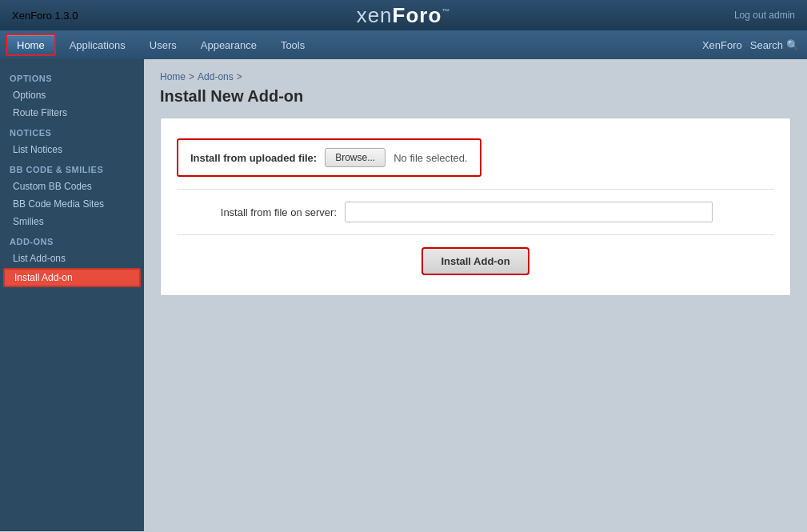 The image size is (807, 532). I want to click on logo-foro: Foro, so click(417, 15).